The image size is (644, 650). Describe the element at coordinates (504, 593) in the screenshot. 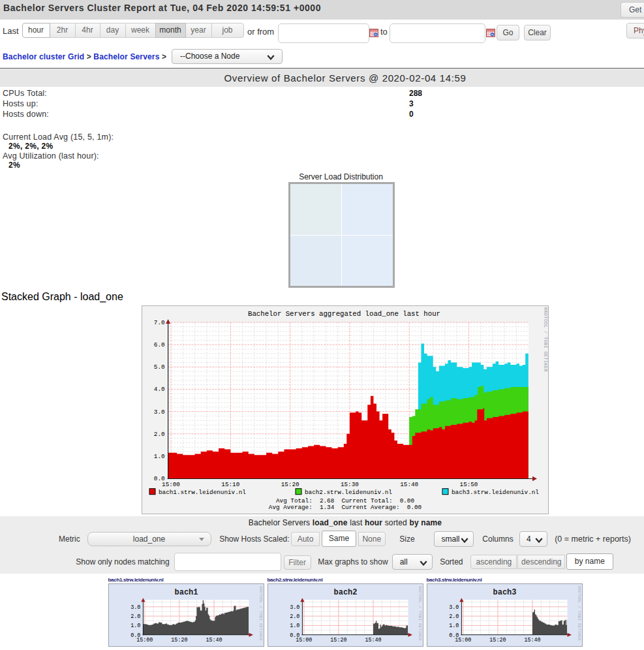

I see `svg-text: bach3` at that location.